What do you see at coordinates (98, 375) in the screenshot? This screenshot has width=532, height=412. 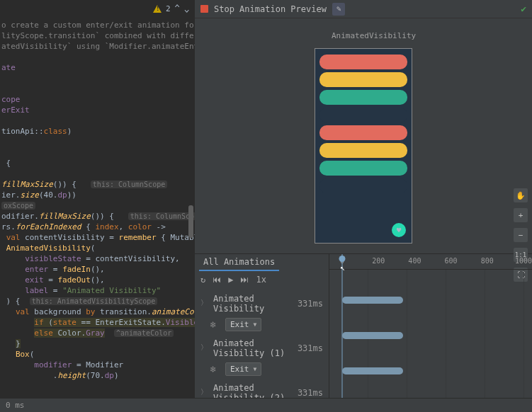 I see `code-line: .height(70.dp)` at bounding box center [98, 375].